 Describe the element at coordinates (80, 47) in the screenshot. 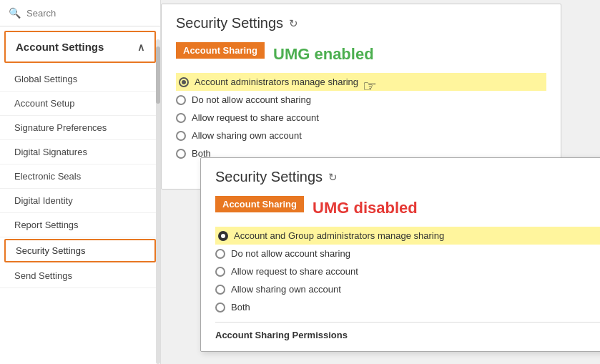

I see `account-settings-header: Account Settings ∧` at that location.